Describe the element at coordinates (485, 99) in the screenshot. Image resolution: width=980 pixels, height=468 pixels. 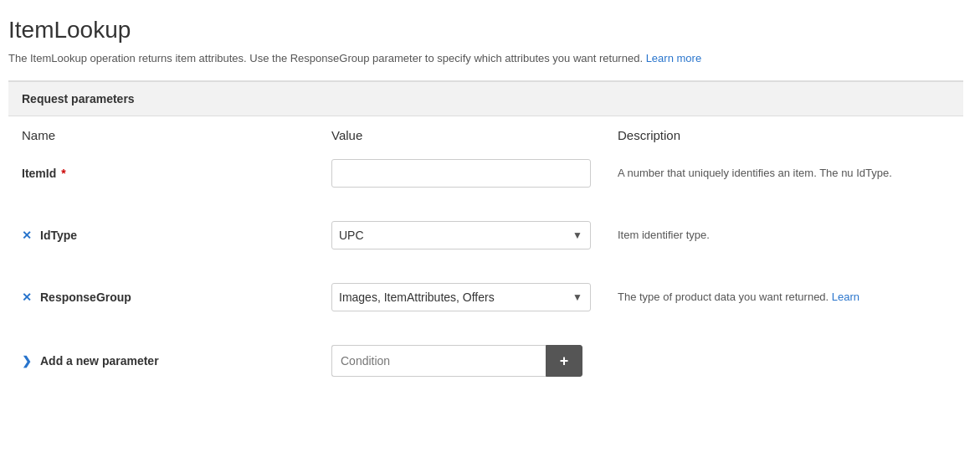
I see `section-header: Request parameters` at that location.